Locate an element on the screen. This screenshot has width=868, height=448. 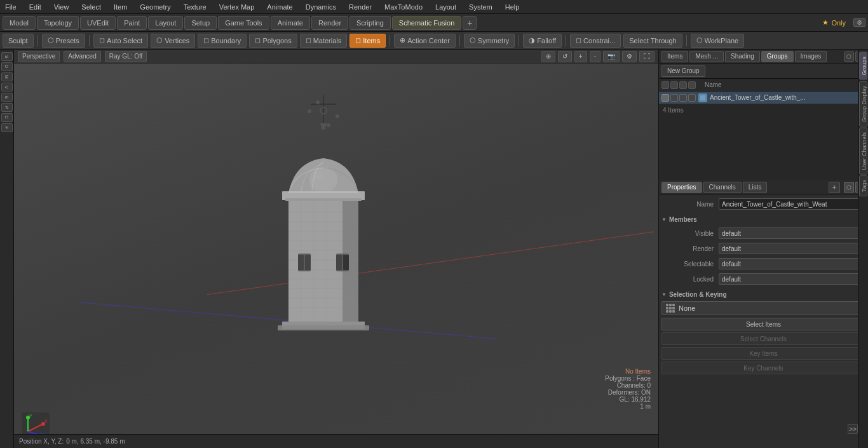
symmetry-button: ⬡ Symmetry is located at coordinates (489, 41).